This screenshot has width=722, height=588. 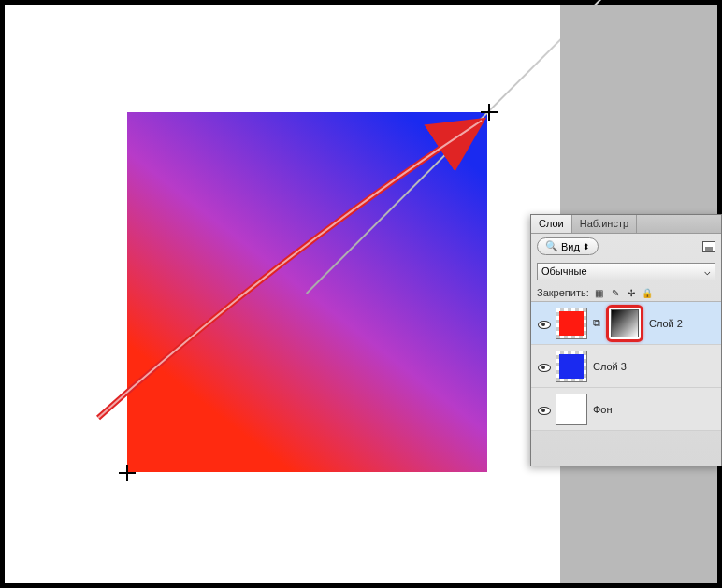 What do you see at coordinates (568, 247) in the screenshot?
I see `layer-filter-dropdown: 🔍 Вид ⬍` at bounding box center [568, 247].